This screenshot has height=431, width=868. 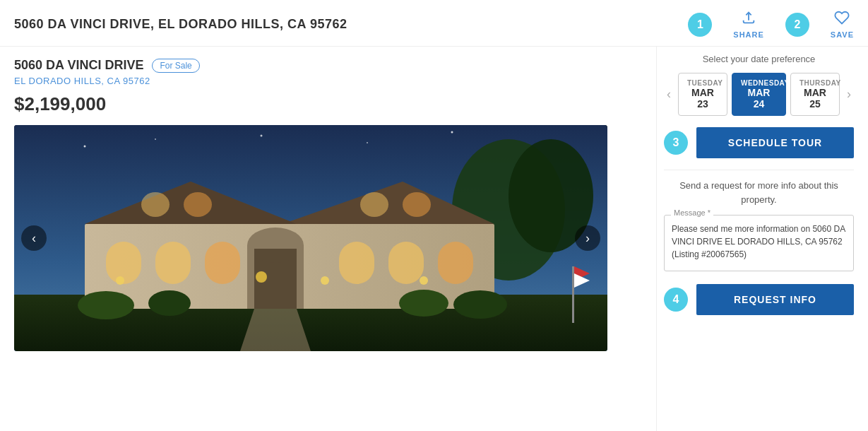 What do you see at coordinates (669, 95) in the screenshot?
I see `date-prev-button: ‹` at bounding box center [669, 95].